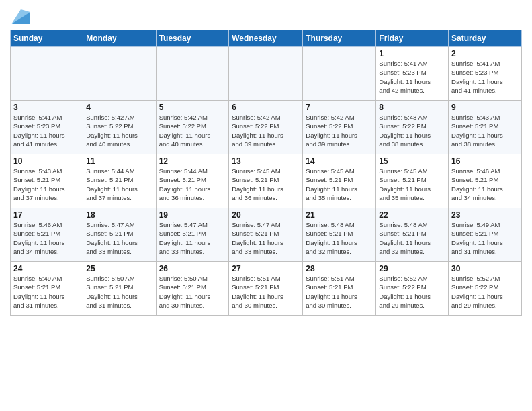 The image size is (532, 411). Describe the element at coordinates (21, 17) in the screenshot. I see `logo-icon` at that location.